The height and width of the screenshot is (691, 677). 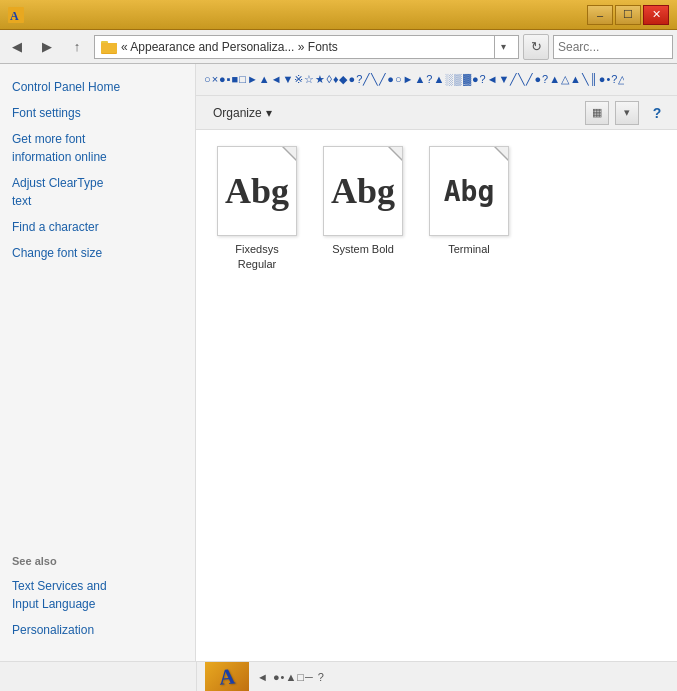 What do you see at coordinates (257, 191) in the screenshot?
I see `font-abg-fixedsys: Abg` at bounding box center [257, 191].